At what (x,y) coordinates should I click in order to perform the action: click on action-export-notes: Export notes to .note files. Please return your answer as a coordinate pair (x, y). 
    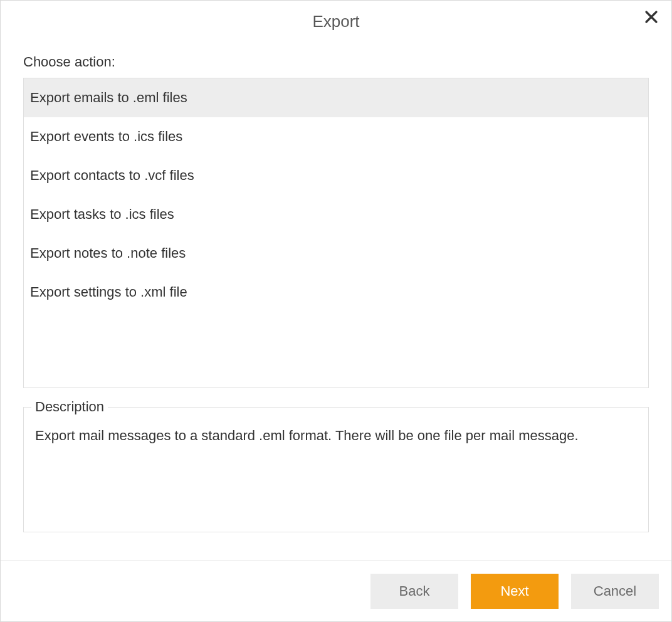
    Looking at the image, I should click on (336, 253).